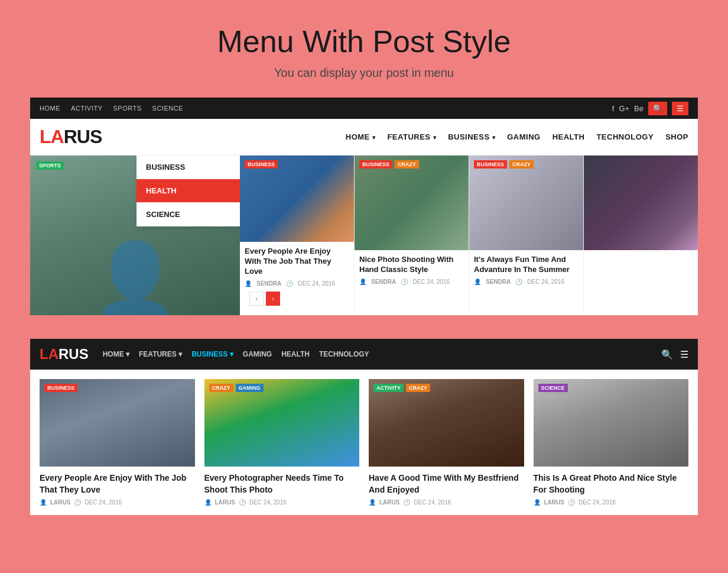 This screenshot has height=573, width=728. Describe the element at coordinates (675, 355) in the screenshot. I see `dark-nav-right: 🔍 ☰` at that location.